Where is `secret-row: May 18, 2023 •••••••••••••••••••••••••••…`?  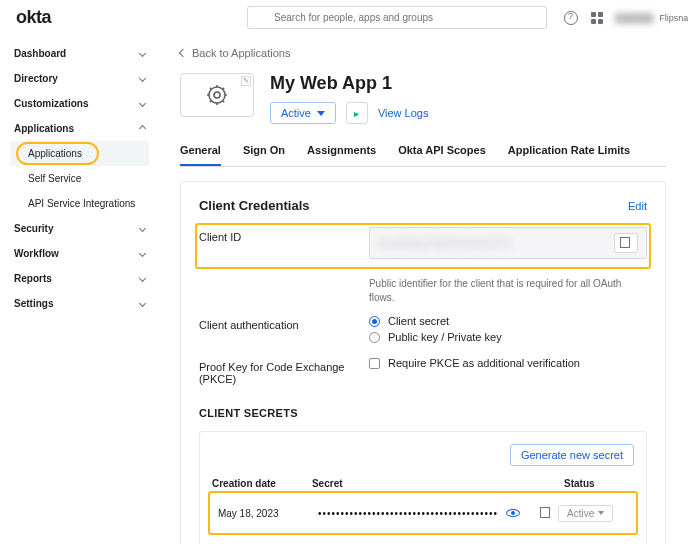
secret-row: May 18, 2023 •••••••••••••••••••••••••••… is located at coordinates (423, 513).